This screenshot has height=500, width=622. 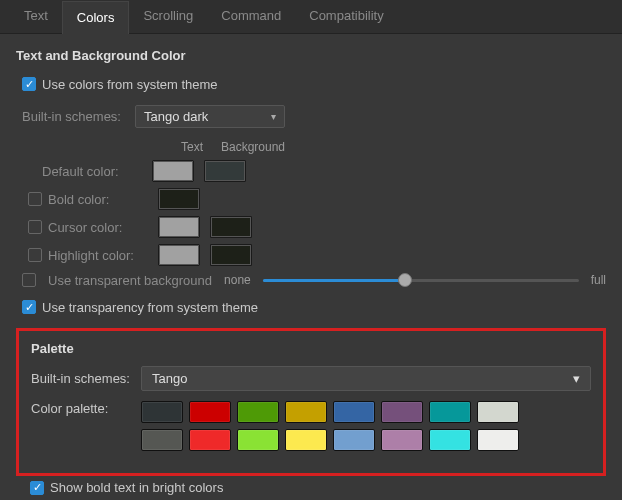 I want to click on label-bold-color: Bold color:, so click(x=103, y=200).